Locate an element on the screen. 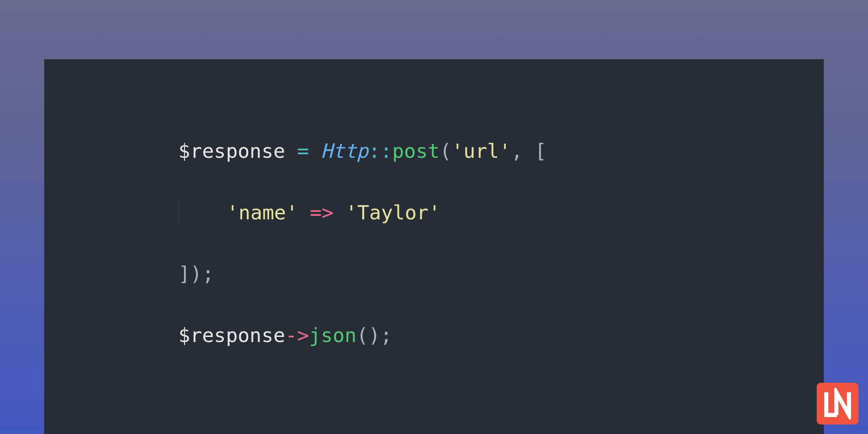 This screenshot has width=868, height=434. string-token: 'url' is located at coordinates (481, 151).